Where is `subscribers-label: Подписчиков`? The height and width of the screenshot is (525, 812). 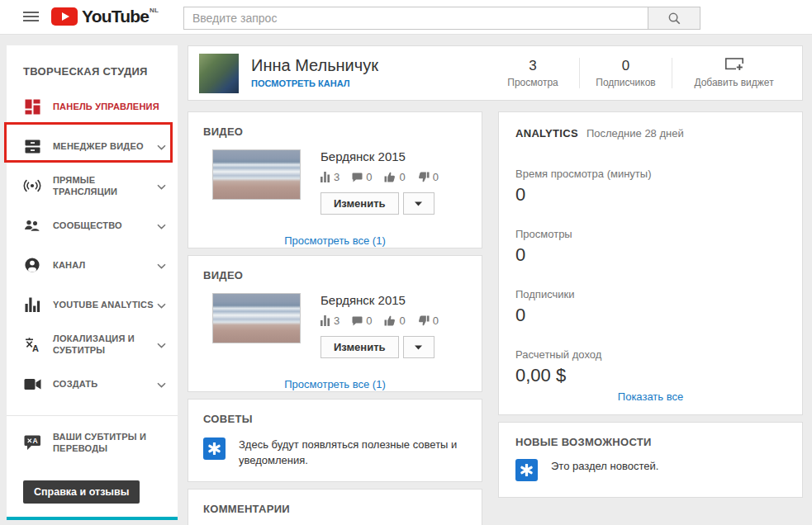
subscribers-label: Подписчиков is located at coordinates (626, 83).